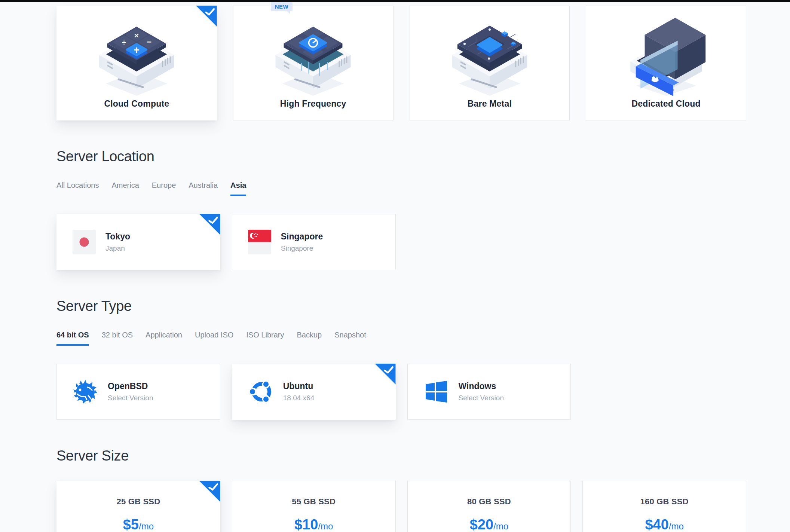 The width and height of the screenshot is (790, 532). Describe the element at coordinates (401, 392) in the screenshot. I see `os-row: OpenBSD Select Version` at that location.